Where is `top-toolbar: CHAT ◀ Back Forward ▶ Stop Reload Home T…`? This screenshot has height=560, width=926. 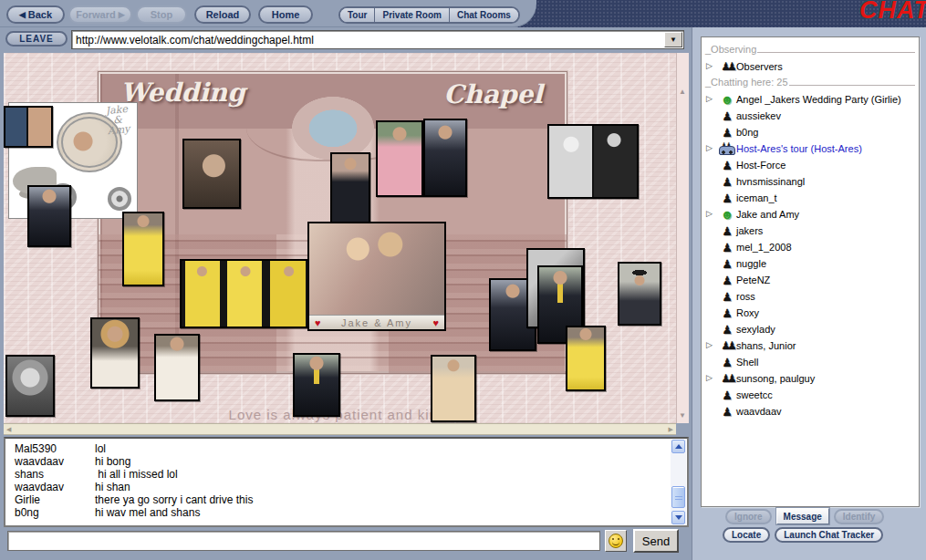 top-toolbar: CHAT ◀ Back Forward ▶ Stop Reload Home T… is located at coordinates (463, 14).